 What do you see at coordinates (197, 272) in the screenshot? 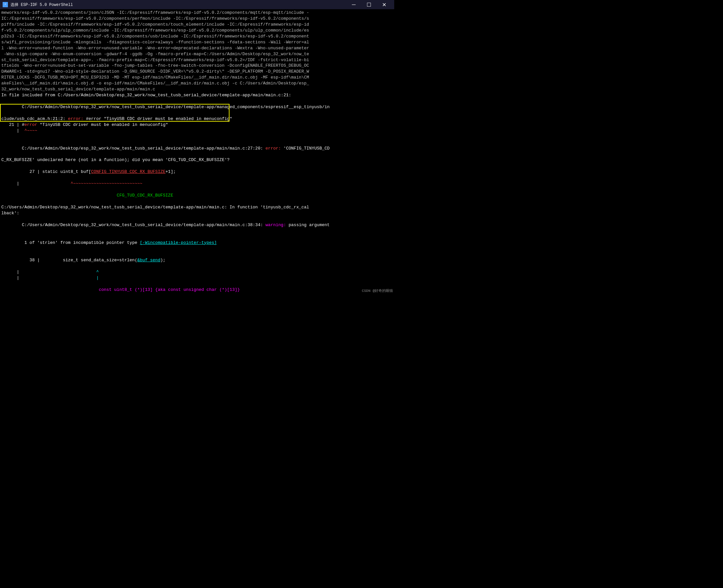
I see `terminal-line: | ^` at bounding box center [197, 272].